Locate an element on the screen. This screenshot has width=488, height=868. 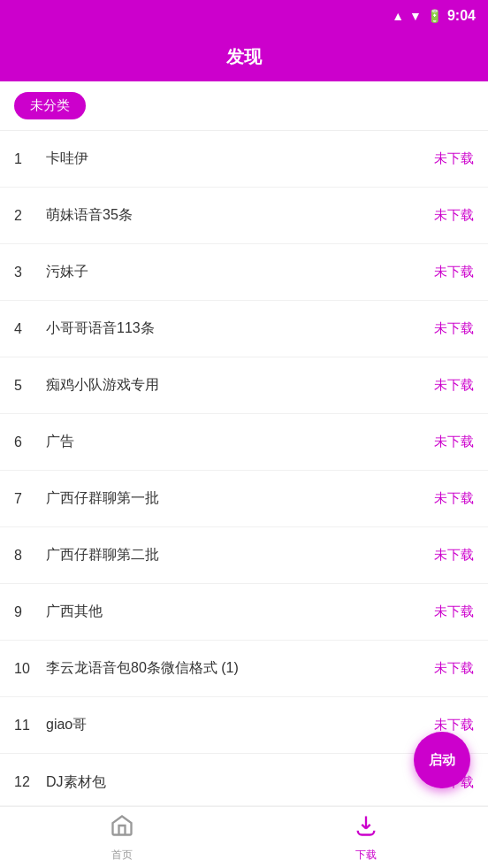
home-icon is located at coordinates (122, 828).